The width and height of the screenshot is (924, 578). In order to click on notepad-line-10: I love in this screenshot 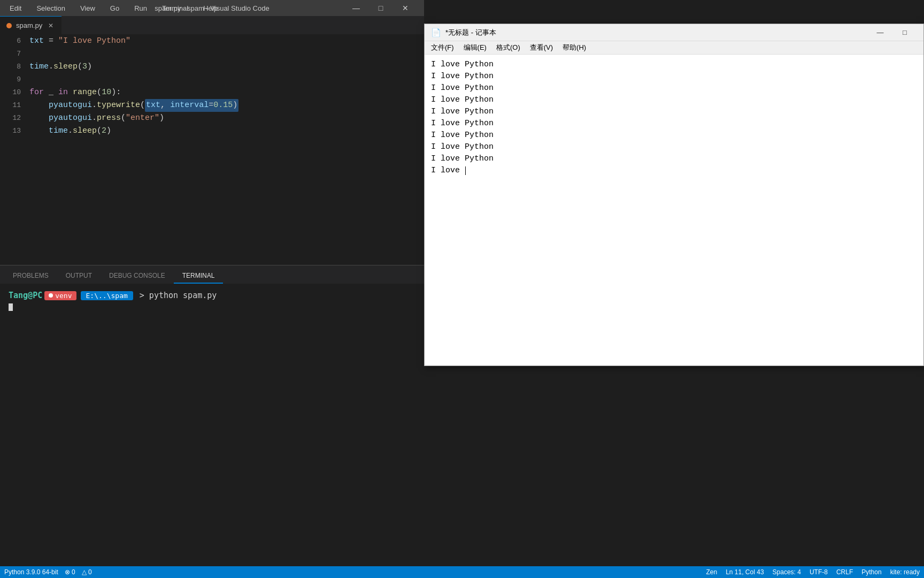, I will do `click(674, 171)`.